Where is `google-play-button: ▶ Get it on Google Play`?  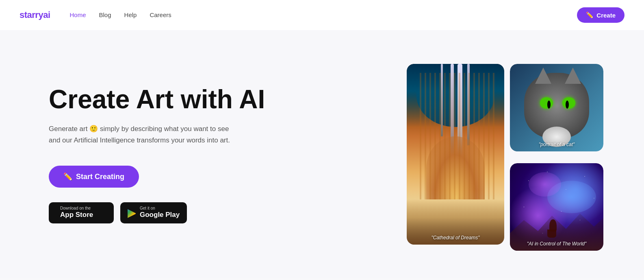
google-play-button: ▶ Get it on Google Play is located at coordinates (154, 213).